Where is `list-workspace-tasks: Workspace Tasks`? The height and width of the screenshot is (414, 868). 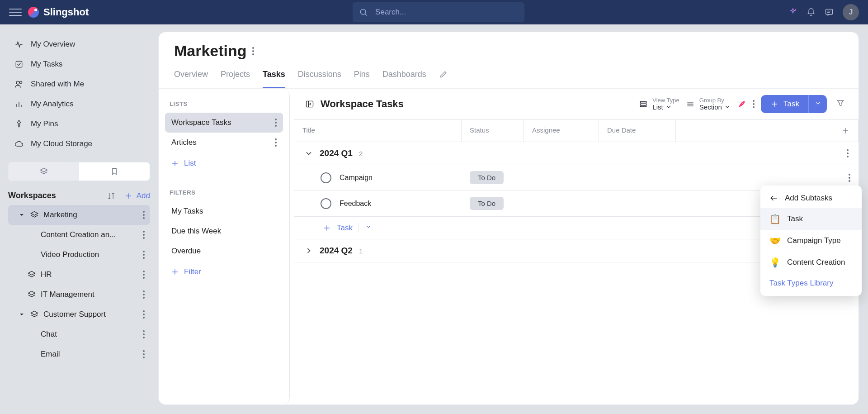
list-workspace-tasks: Workspace Tasks is located at coordinates (224, 123).